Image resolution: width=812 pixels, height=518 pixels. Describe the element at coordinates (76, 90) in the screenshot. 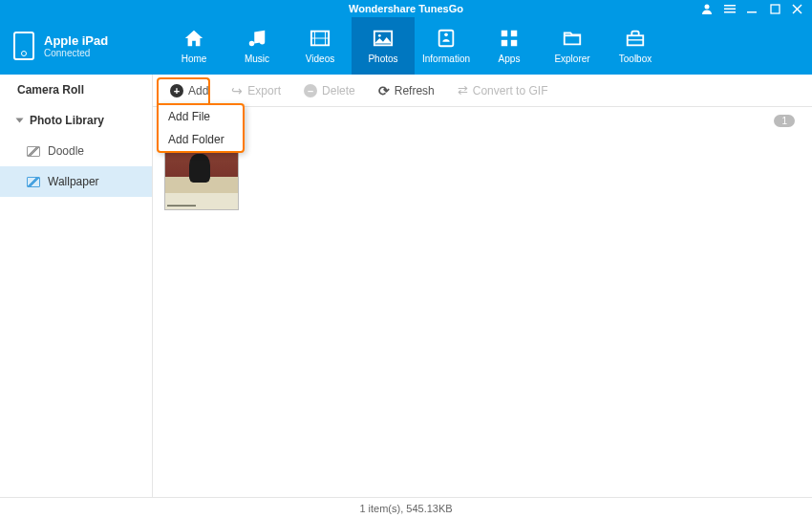

I see `sidebar-item-camera-roll: Camera Roll` at that location.